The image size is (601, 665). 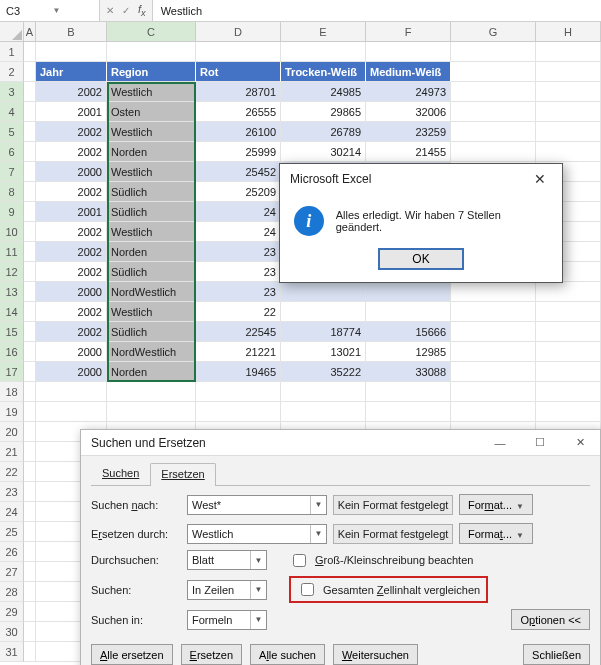 What do you see at coordinates (381, 560) in the screenshot?
I see `match-case-checkbox: Groß-/Kleinschreibung beachten` at bounding box center [381, 560].